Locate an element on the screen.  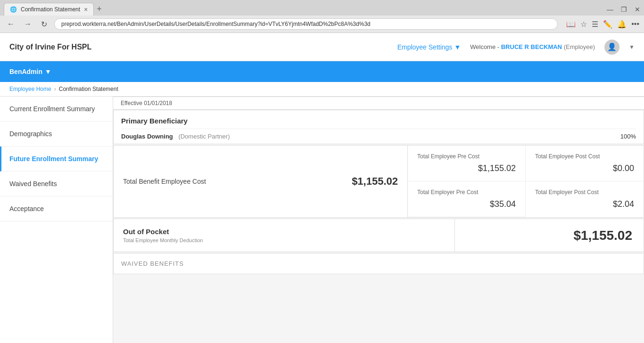
cost-left: Total Benefit Employee Cost $1,155.02 is located at coordinates (261, 181).